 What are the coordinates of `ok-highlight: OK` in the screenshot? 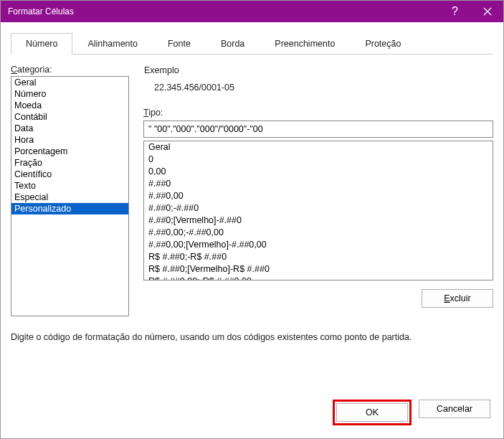 It's located at (372, 412).